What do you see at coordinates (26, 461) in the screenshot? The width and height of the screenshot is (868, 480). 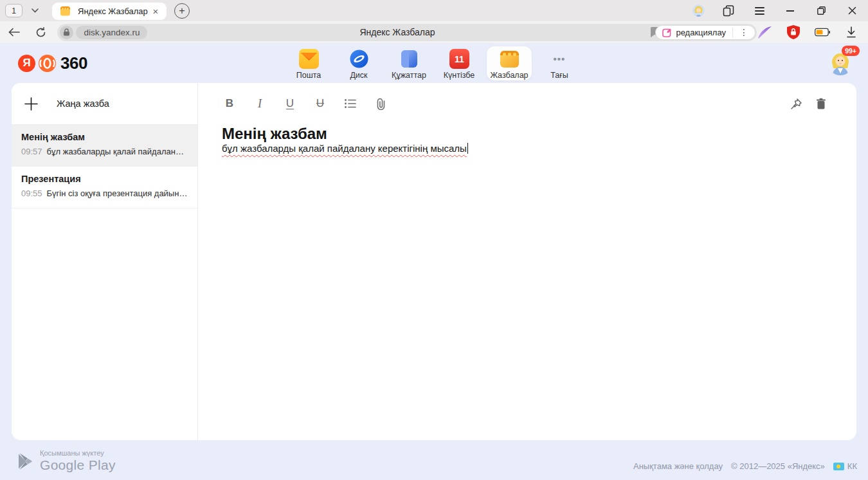 I see `google-play-icon` at bounding box center [26, 461].